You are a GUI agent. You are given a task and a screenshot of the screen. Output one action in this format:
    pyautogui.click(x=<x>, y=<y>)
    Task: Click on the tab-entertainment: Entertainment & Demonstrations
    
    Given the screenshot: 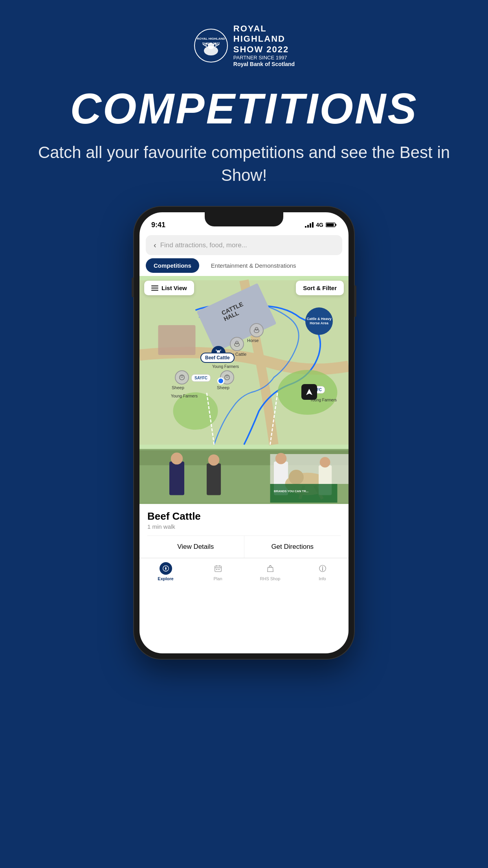 What is the action you would take?
    pyautogui.click(x=254, y=266)
    